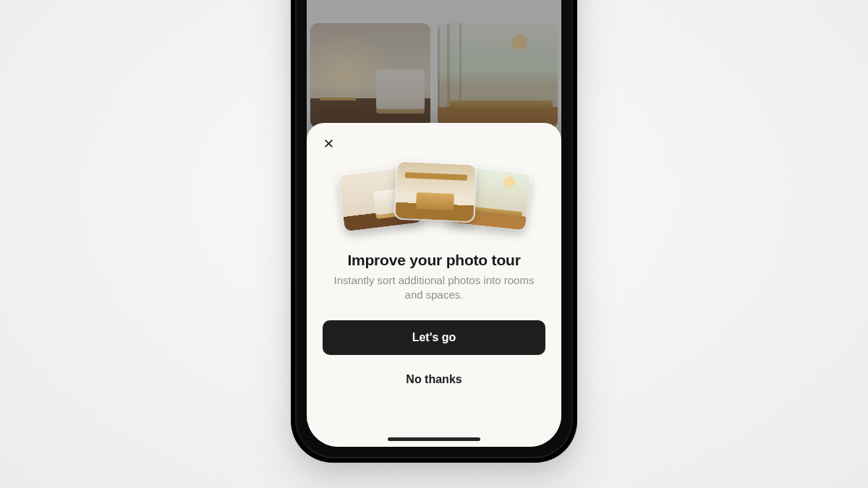 This screenshot has width=868, height=488. What do you see at coordinates (434, 199) in the screenshot?
I see `photo-collage` at bounding box center [434, 199].